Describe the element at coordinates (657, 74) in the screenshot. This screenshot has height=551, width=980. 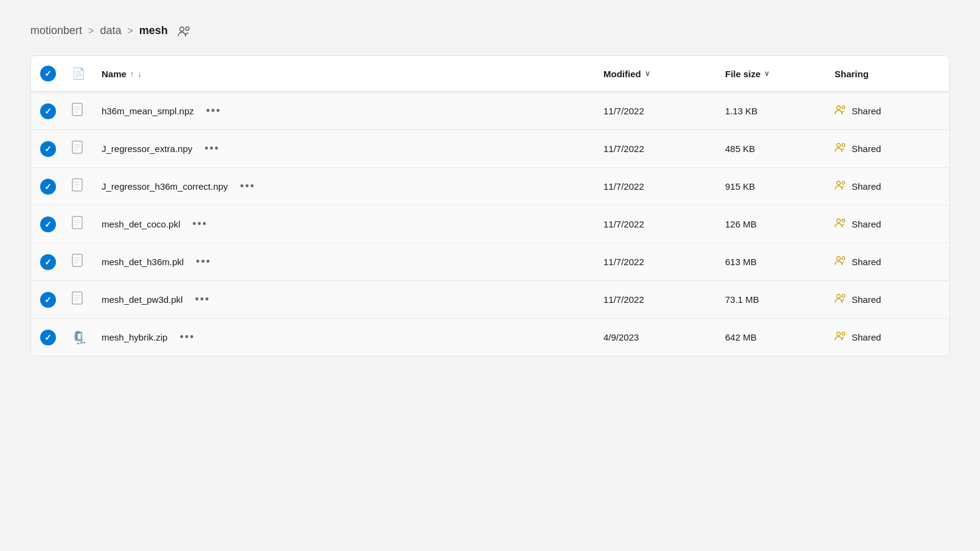
I see `header-modified-cell: Modified ∨` at that location.